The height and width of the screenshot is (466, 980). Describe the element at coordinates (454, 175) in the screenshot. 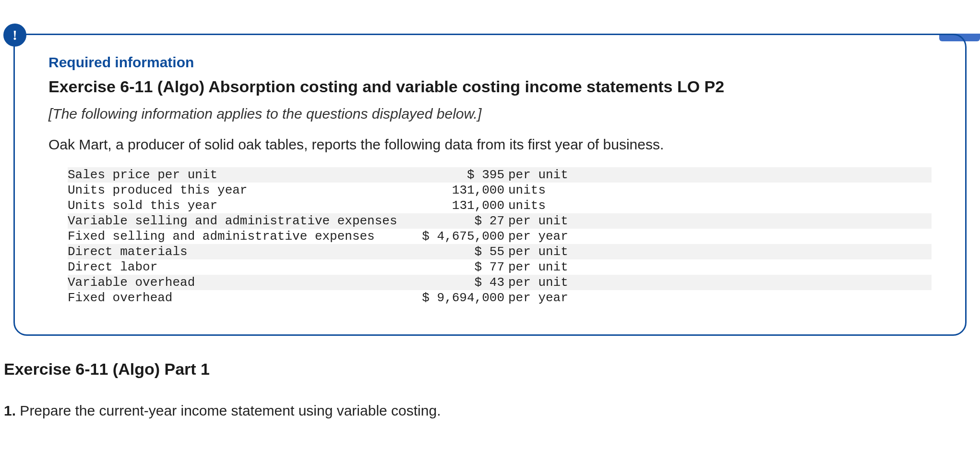

I see `data-row-amount: $ 395` at that location.